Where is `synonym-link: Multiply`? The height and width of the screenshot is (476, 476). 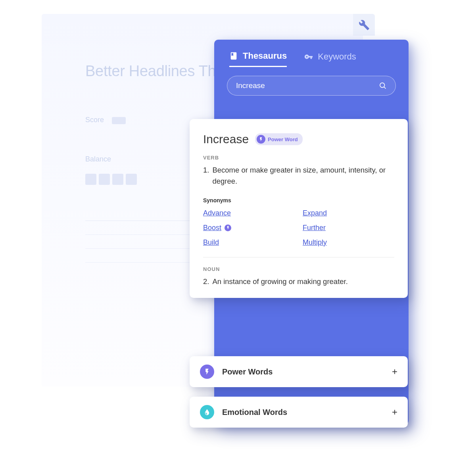 synonym-link: Multiply is located at coordinates (348, 243).